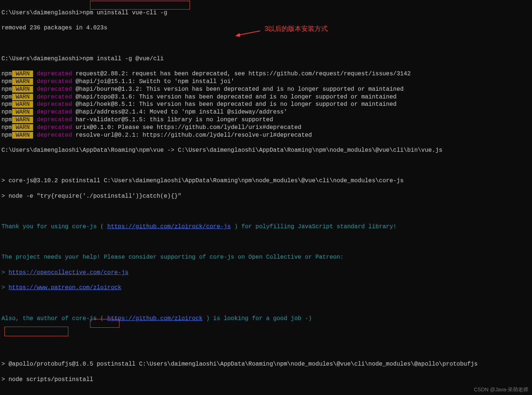 This screenshot has height=395, width=532. Describe the element at coordinates (266, 128) in the screenshot. I see `npm-warn-line: npm WARN deprecated urix@0.1.0: Please s…` at that location.